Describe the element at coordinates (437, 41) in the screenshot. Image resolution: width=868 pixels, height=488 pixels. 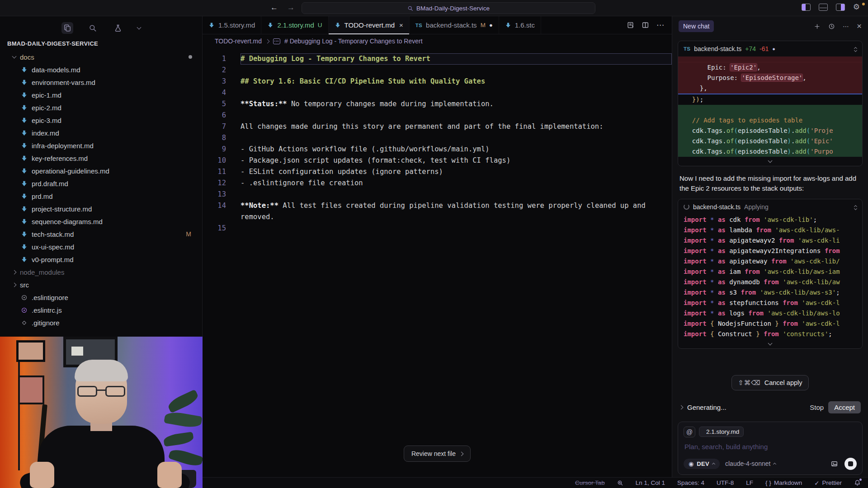
I see `breadcrumb: TODO-revert.md # Debugging Log - Tempora…` at that location.